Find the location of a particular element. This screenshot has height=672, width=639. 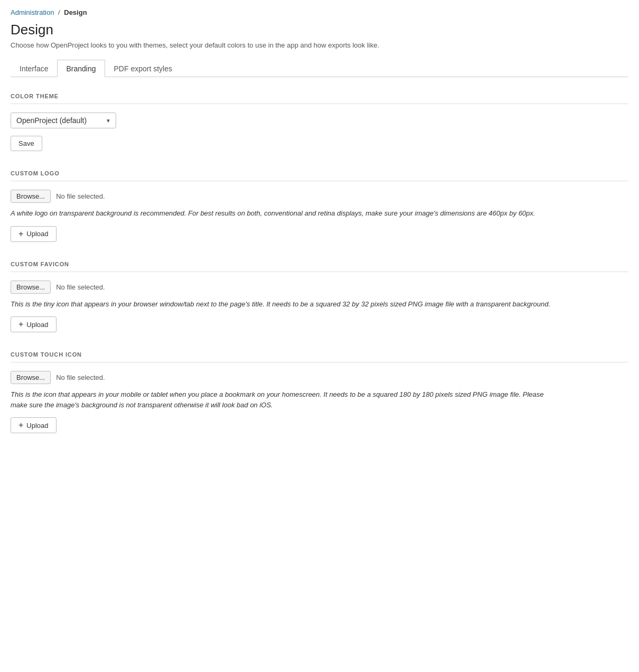

breadcrumb: Administration / Design is located at coordinates (320, 13).